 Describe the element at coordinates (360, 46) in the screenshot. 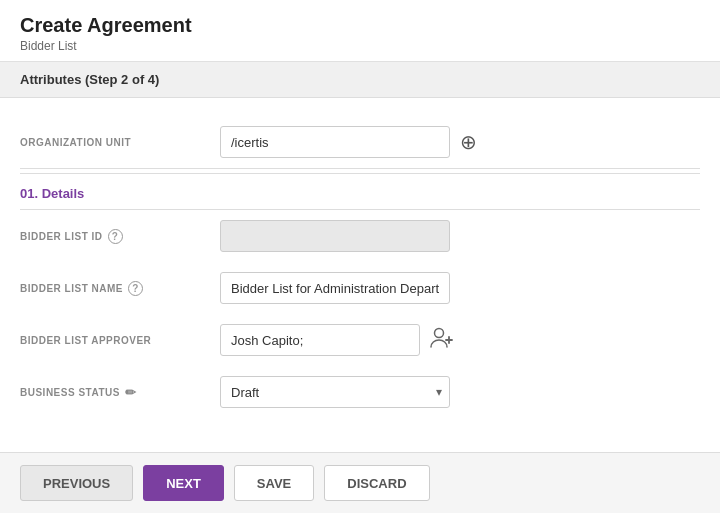

I see `page-subtitle: Bidder List` at that location.